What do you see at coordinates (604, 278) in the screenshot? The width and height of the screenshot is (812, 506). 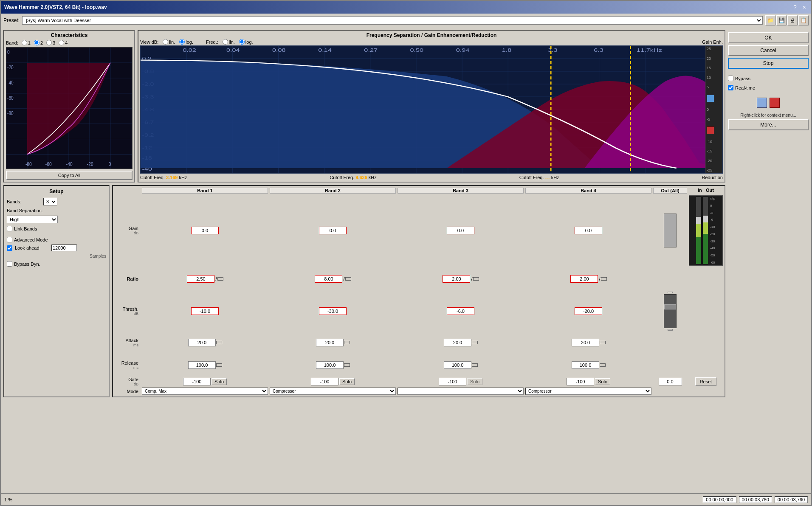 I see `band4-ratio-slider` at bounding box center [604, 278].